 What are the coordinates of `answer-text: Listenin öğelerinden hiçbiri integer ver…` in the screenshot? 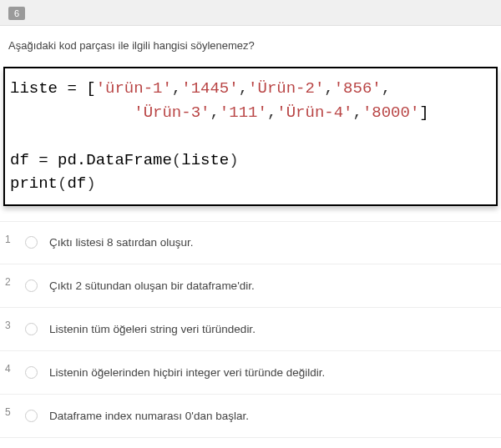 It's located at (187, 372).